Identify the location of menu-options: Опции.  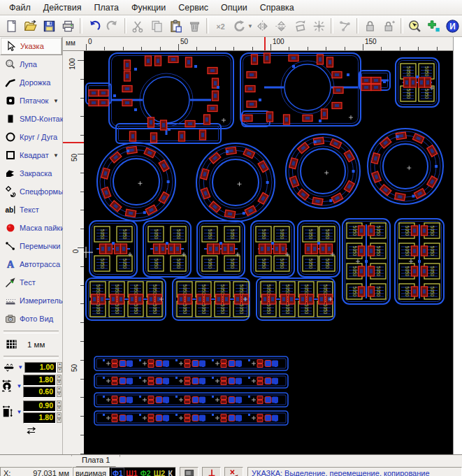
(234, 8).